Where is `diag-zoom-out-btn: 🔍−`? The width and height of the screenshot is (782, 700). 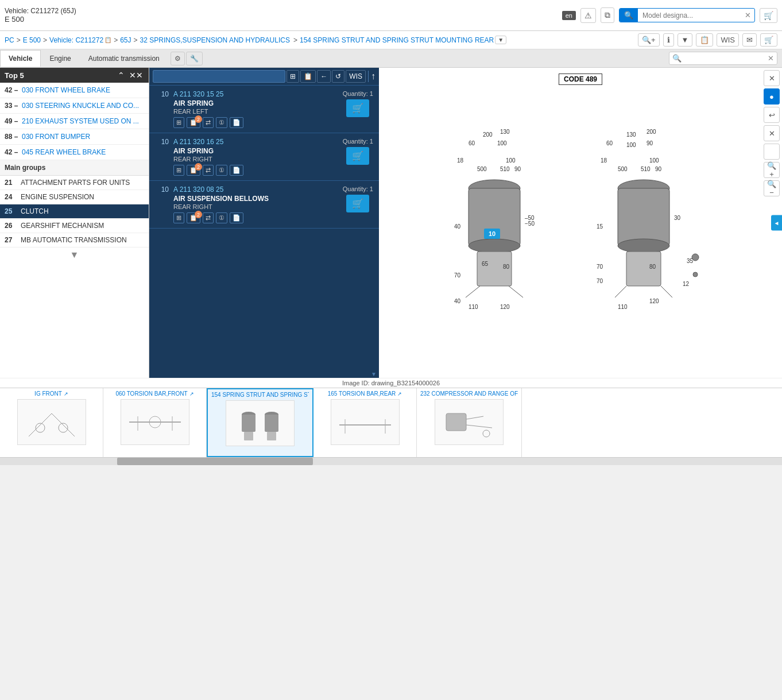 diag-zoom-out-btn: 🔍− is located at coordinates (772, 188).